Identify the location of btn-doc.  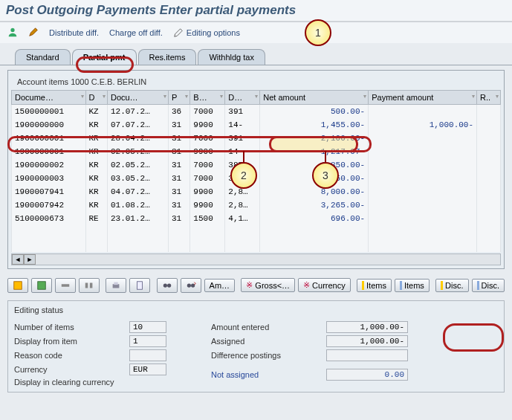
(140, 285).